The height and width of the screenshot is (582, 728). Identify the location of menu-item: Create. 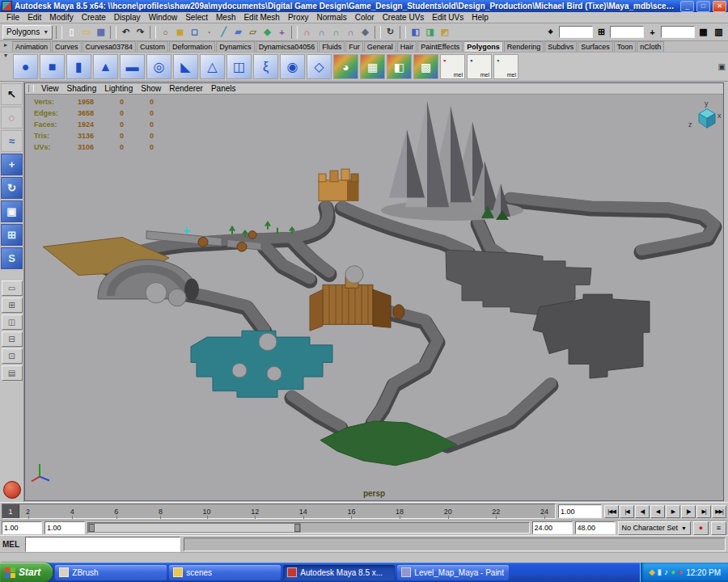
(94, 18).